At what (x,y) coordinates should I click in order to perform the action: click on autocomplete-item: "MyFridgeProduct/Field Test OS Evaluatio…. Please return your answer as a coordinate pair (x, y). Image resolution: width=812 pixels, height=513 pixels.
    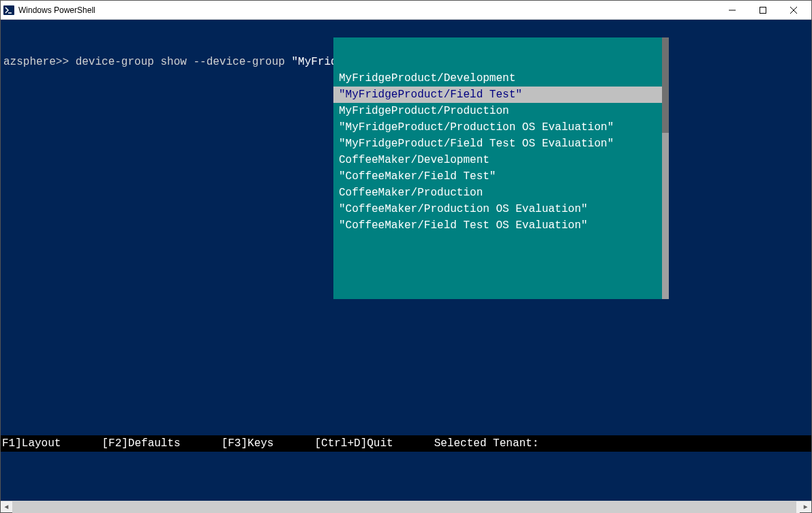
    Looking at the image, I should click on (501, 144).